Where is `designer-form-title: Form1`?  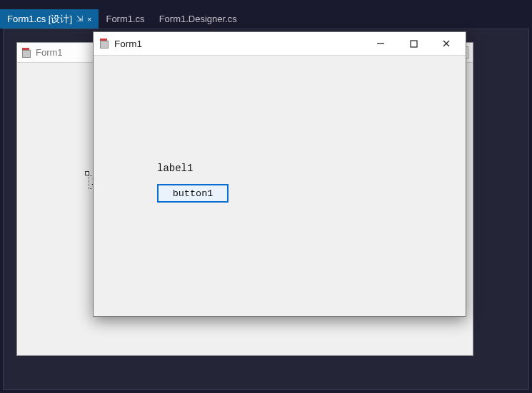
designer-form-title: Form1 is located at coordinates (49, 53).